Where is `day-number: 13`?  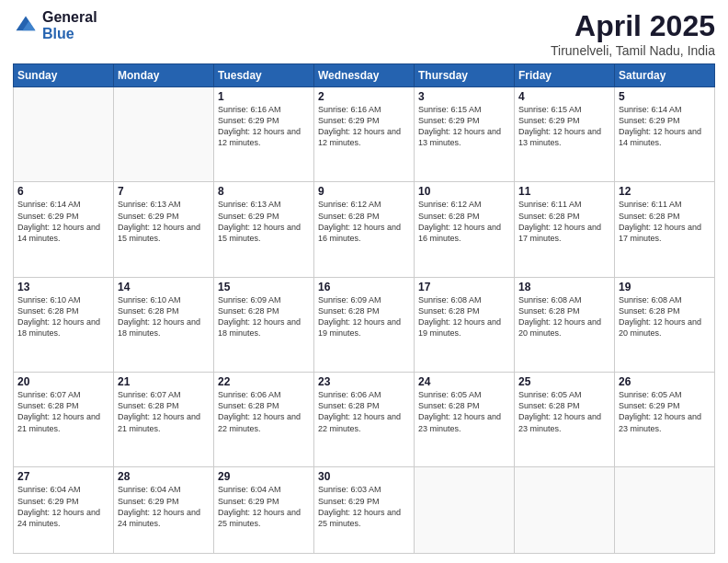
day-number: 13 is located at coordinates (63, 287).